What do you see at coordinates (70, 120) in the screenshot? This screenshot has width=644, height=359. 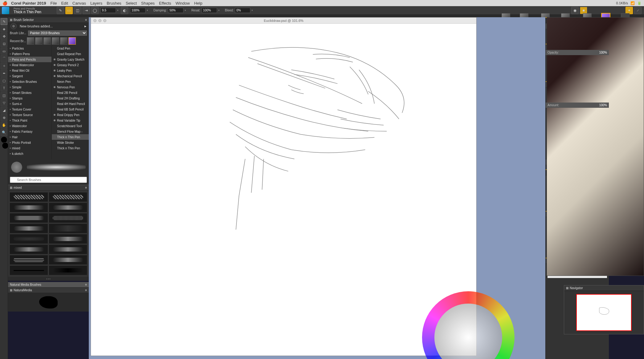 I see `variant-item: Real Variable Tip` at bounding box center [70, 120].